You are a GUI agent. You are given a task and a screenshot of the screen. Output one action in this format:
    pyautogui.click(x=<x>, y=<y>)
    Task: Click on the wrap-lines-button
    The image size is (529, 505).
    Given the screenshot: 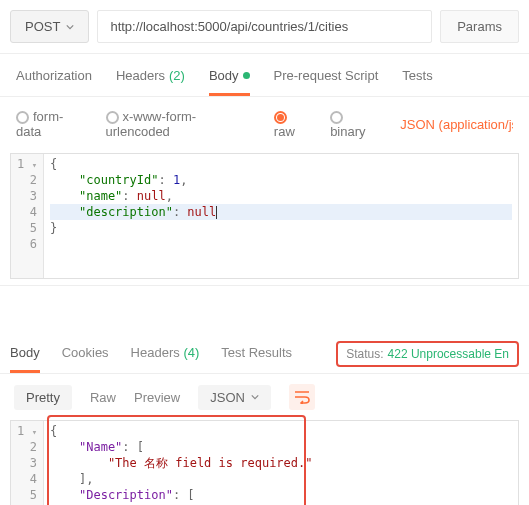 What is the action you would take?
    pyautogui.click(x=302, y=397)
    